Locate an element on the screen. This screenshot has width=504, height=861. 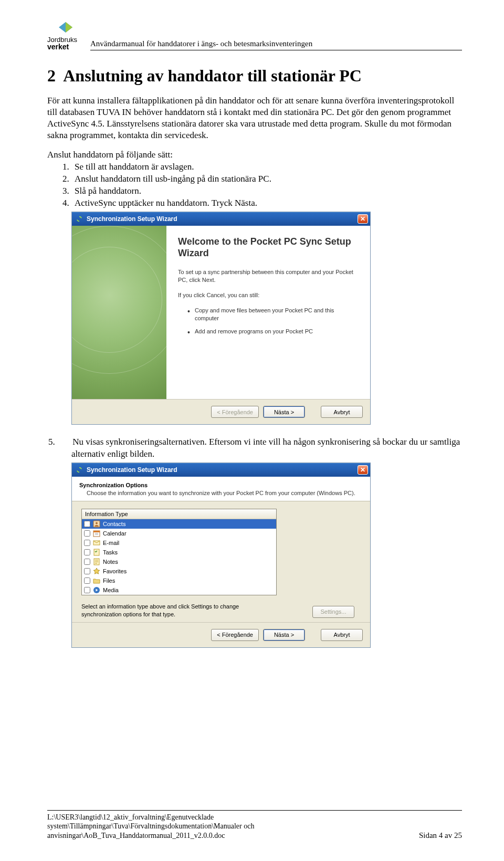
settings-hint: Select an information type above and cli… is located at coordinates (168, 610).